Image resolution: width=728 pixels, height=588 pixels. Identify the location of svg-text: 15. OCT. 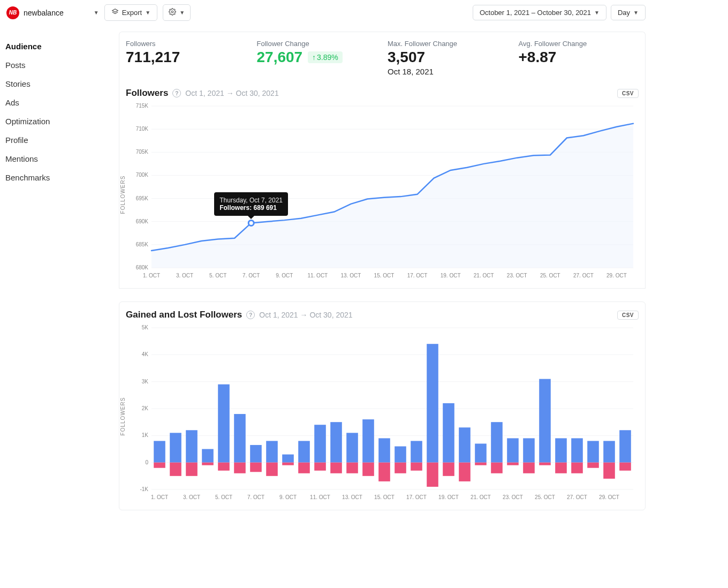
(384, 497).